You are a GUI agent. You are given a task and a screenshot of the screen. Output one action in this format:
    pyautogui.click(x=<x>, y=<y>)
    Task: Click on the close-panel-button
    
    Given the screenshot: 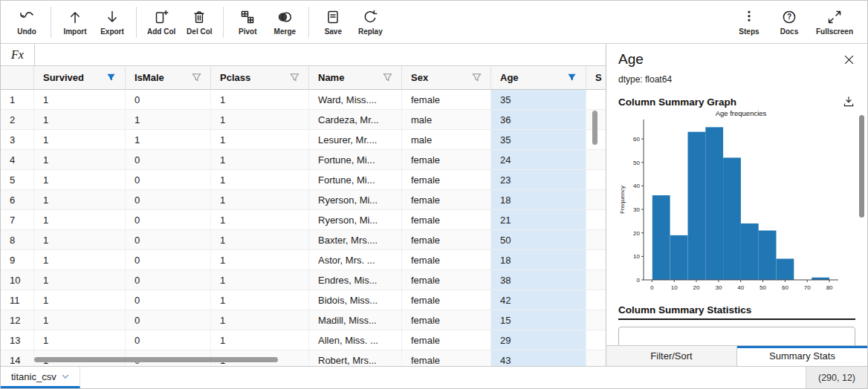 What is the action you would take?
    pyautogui.click(x=849, y=59)
    